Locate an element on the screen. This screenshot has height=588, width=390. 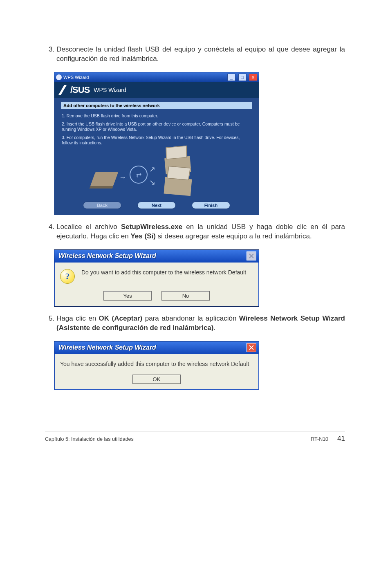
ok-button: OK is located at coordinates (157, 379).